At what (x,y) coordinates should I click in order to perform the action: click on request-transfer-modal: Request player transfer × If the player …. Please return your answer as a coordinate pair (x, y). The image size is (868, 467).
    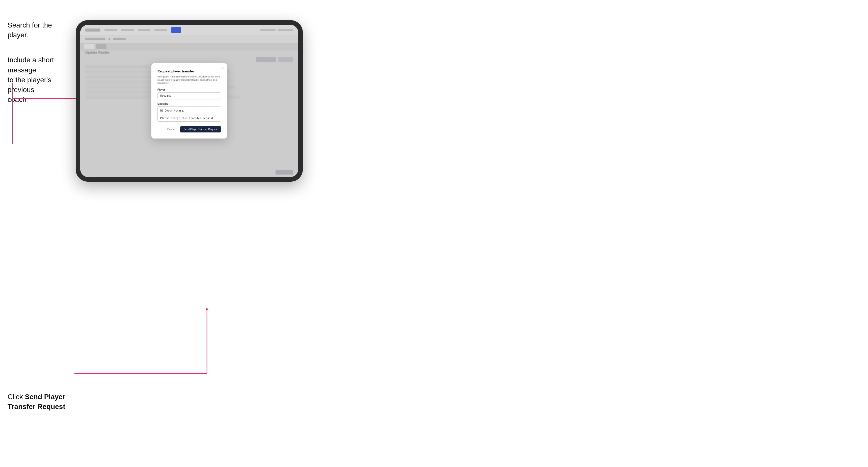
    Looking at the image, I should click on (189, 101).